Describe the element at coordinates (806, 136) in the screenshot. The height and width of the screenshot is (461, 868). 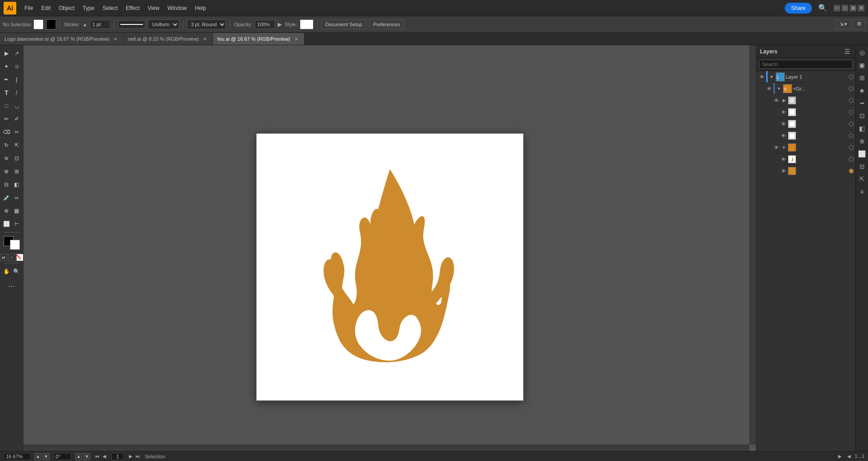
I see `layer-item-5: 👁` at that location.